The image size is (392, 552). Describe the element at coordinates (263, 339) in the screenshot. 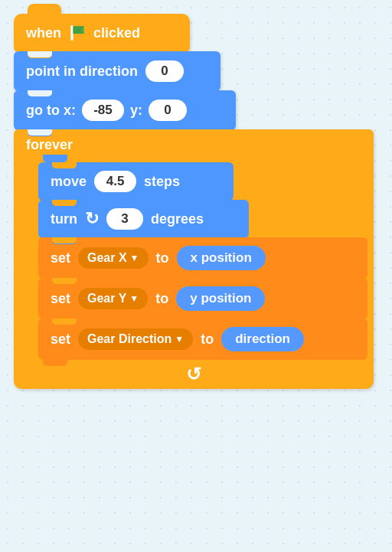

I see `direction-value: direction` at that location.